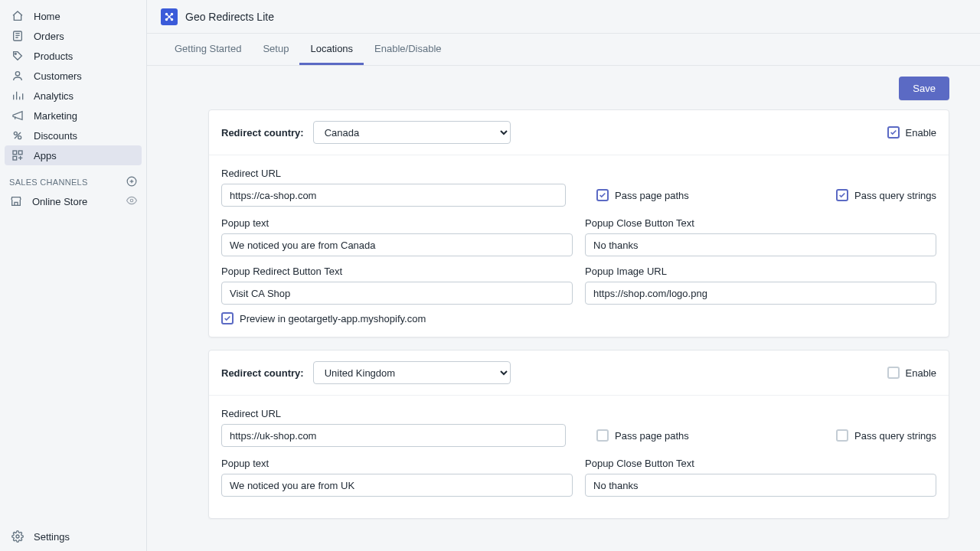 The width and height of the screenshot is (980, 551). What do you see at coordinates (84, 96) in the screenshot?
I see `sidebar-item-label: Analytics` at bounding box center [84, 96].